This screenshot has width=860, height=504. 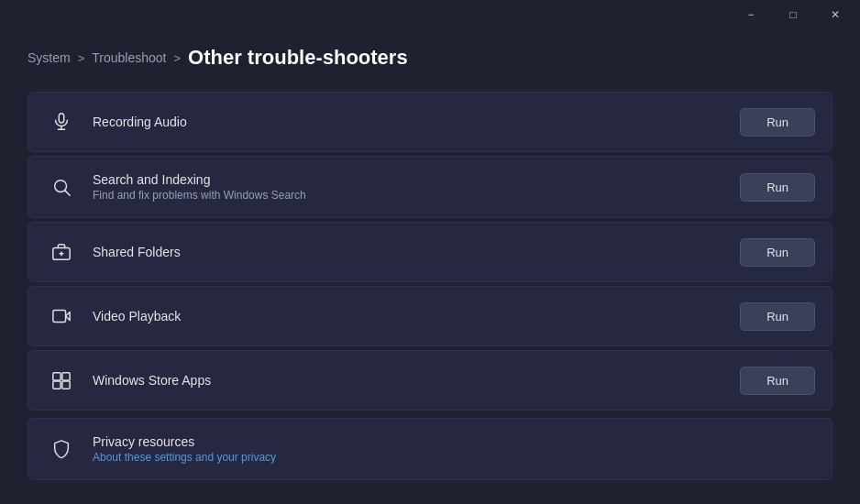 What do you see at coordinates (416, 122) in the screenshot?
I see `item-text-recording-audio: Recording Audio` at bounding box center [416, 122].